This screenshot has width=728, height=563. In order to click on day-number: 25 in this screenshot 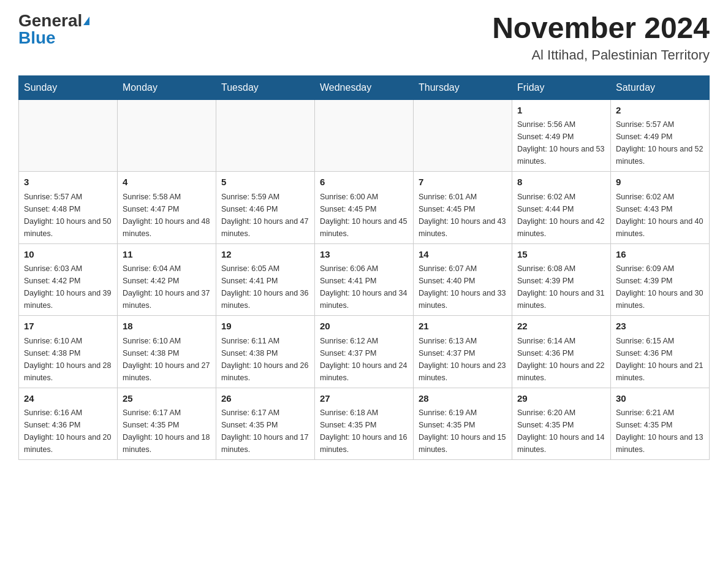, I will do `click(167, 399)`.